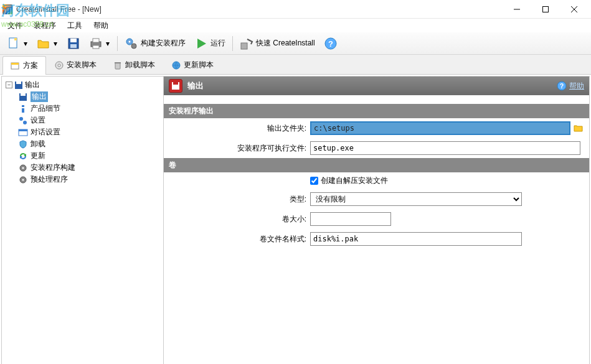 Image resolution: width=591 pixels, height=364 pixels. Describe the element at coordinates (247, 44) in the screenshot. I see `wizard-icon` at that location.